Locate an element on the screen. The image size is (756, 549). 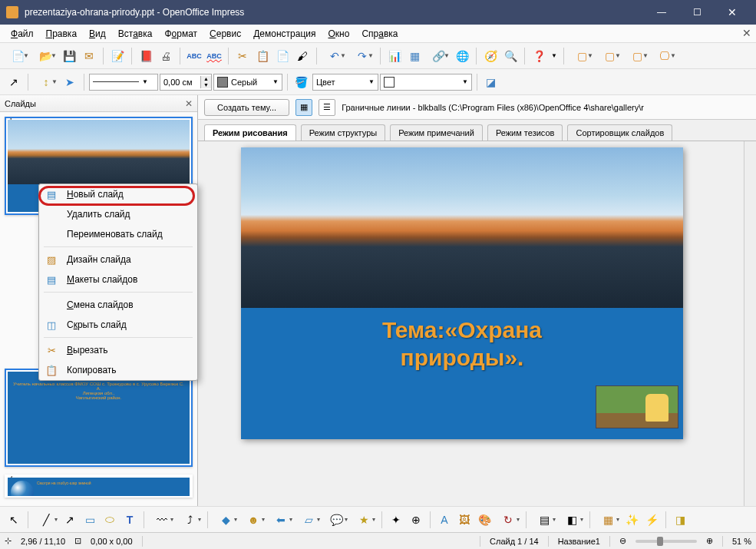
from-file-tool: 🖼 is located at coordinates (464, 520).